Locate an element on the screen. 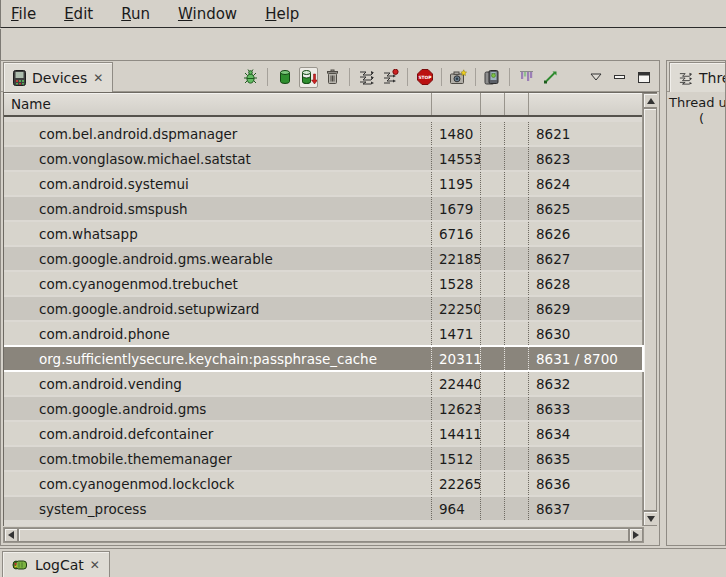  device-phone-icon is located at coordinates (20, 78).